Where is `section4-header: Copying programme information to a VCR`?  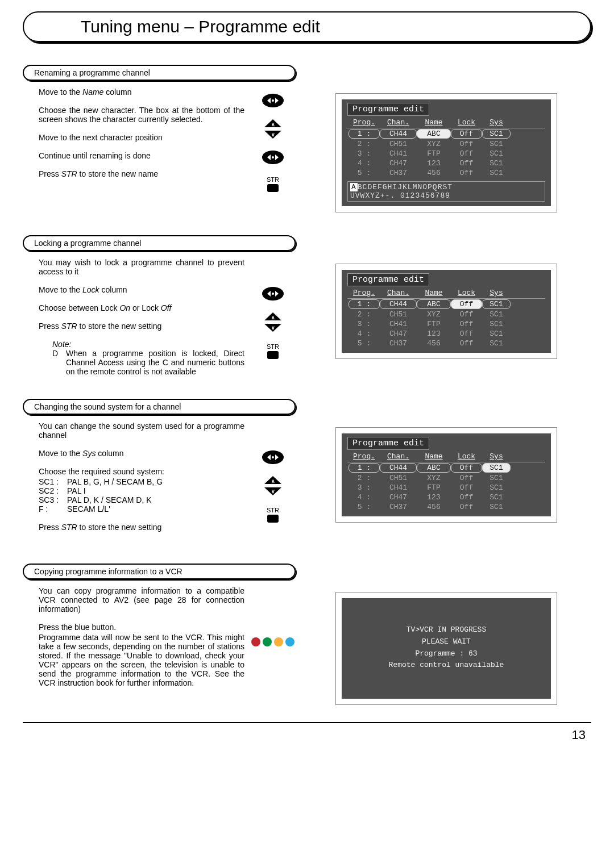
section4-header: Copying programme information to a VCR is located at coordinates (159, 571).